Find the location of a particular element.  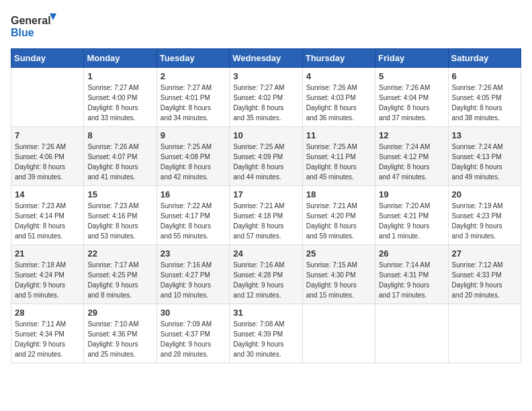

header-day-friday: Friday is located at coordinates (412, 58).